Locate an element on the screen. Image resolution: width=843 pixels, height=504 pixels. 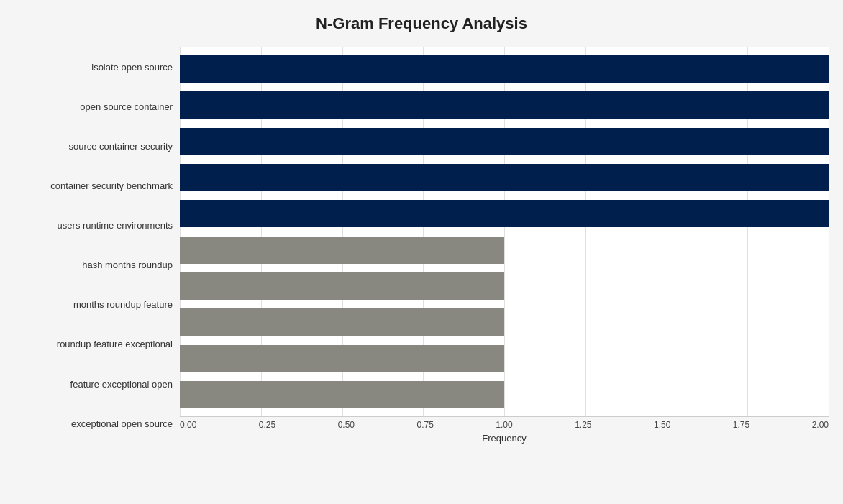
x-axis: 0.000.250.500.751.001.251.501.752.00 Fre… is located at coordinates (504, 431).